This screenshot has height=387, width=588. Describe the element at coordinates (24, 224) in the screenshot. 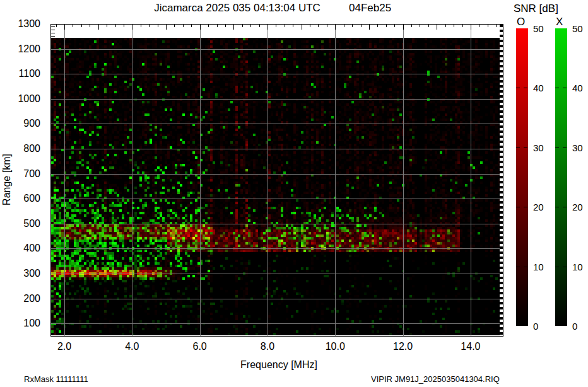

I see `y-tick-label: 500` at that location.